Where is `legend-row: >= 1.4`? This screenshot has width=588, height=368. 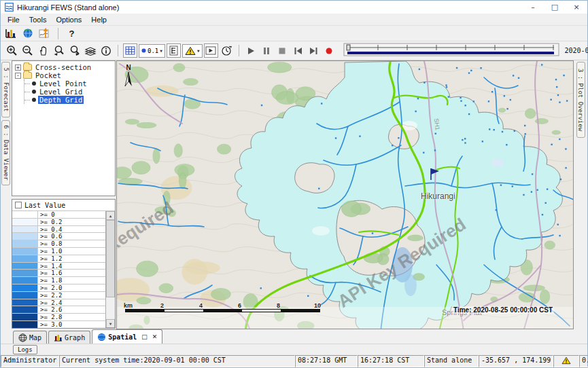
legend-row: >= 1.4 is located at coordinates (58, 266).